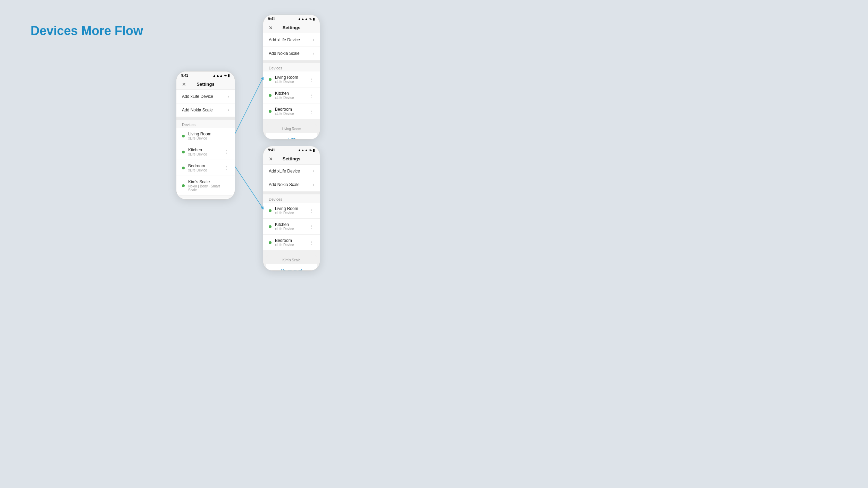 The image size is (868, 488). Describe the element at coordinates (292, 77) in the screenshot. I see `phone-xlife-action: 9:41 ▲▲▲ ∿ ▮ ✕ Settings Add xLife Device…` at that location.